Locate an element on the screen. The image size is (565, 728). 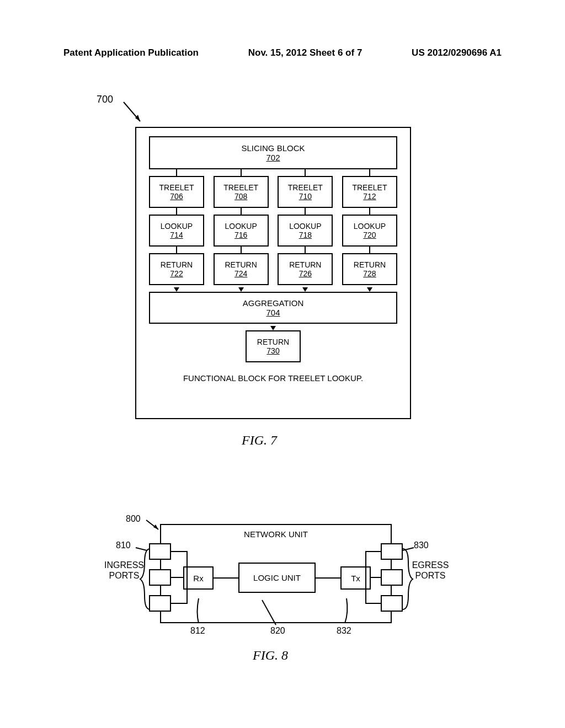
header-center: Nov. 15, 2012 Sheet 6 of 7 is located at coordinates (306, 53).